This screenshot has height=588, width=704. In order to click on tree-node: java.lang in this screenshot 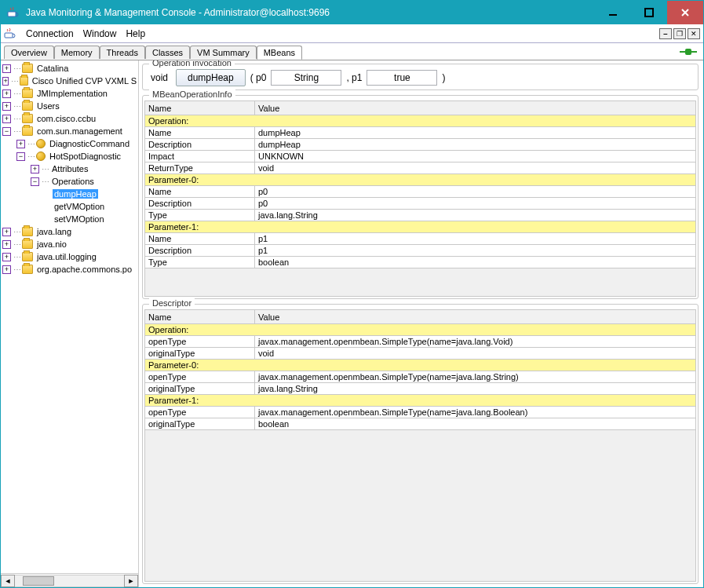, I will do `click(54, 232)`.